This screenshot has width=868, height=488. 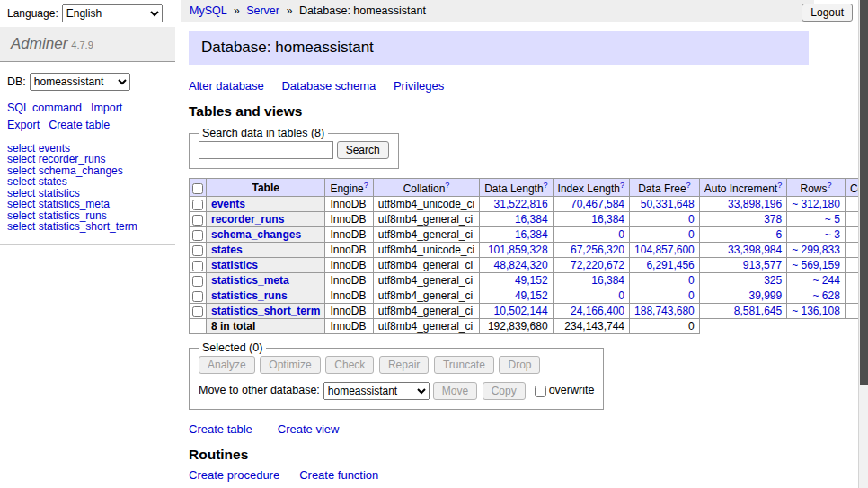 I want to click on data-length-link: 31,522,816, so click(x=521, y=204).